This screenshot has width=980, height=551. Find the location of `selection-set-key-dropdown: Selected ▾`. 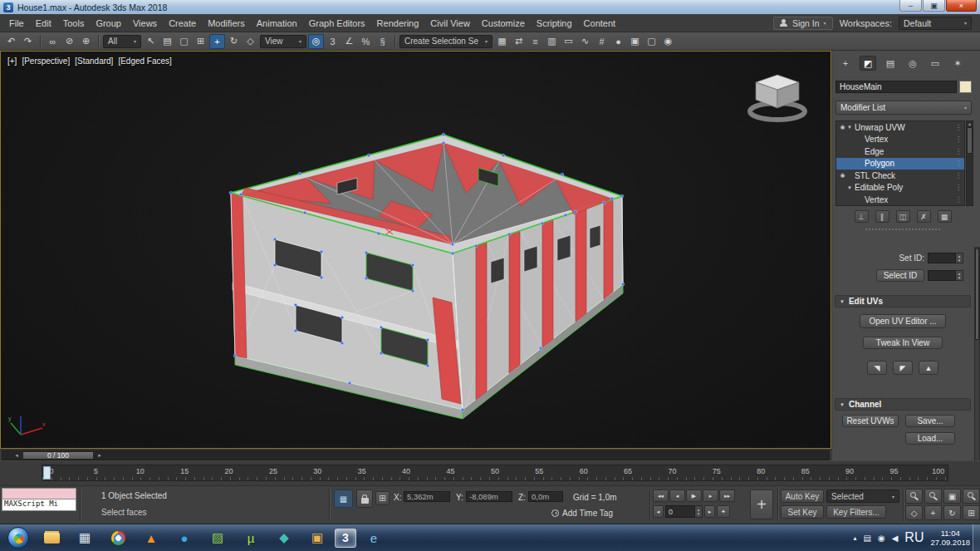

selection-set-key-dropdown: Selected ▾ is located at coordinates (863, 496).